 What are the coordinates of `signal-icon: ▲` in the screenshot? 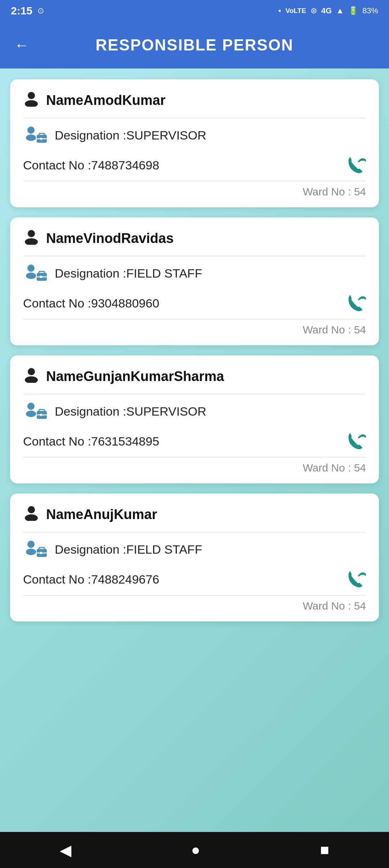 It's located at (340, 11).